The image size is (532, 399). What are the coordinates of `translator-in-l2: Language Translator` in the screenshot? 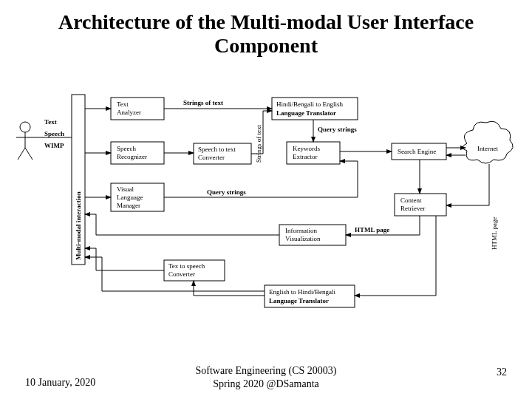 It's located at (306, 113).